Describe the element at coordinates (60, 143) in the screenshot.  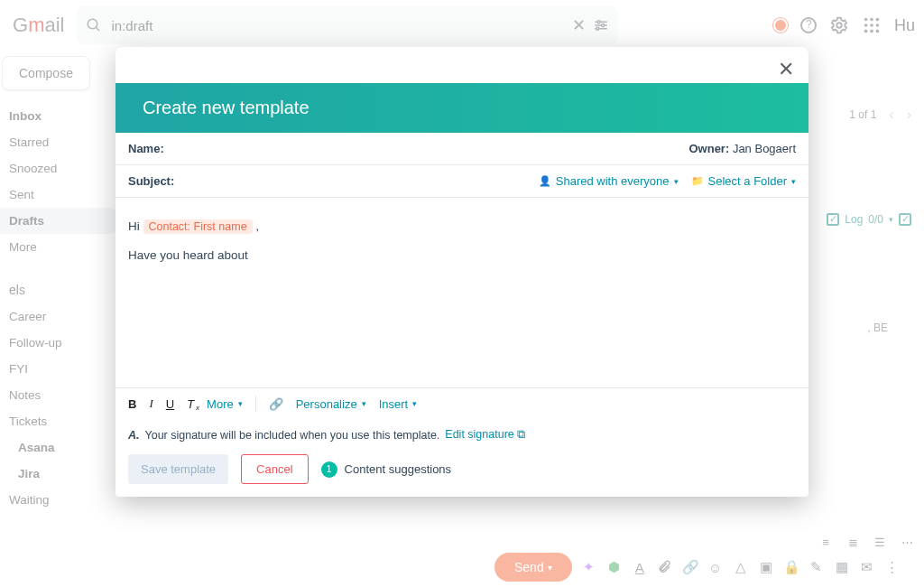
I see `sidebar-item-starred: Starred` at that location.